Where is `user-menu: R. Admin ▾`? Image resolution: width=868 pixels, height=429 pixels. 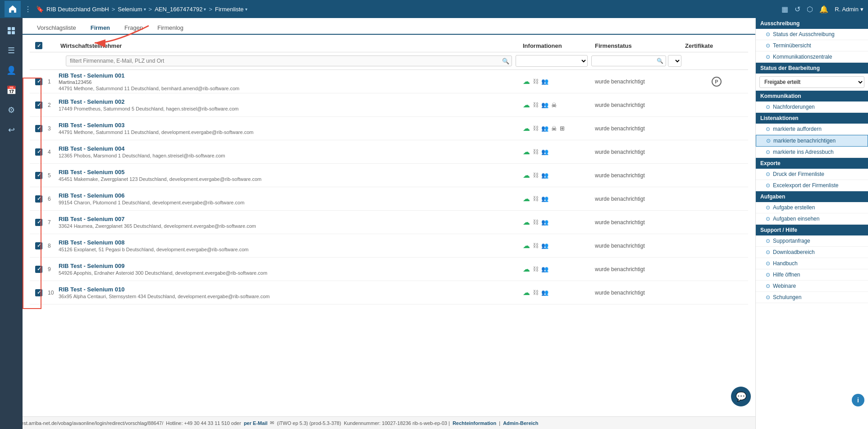
user-menu: R. Admin ▾ is located at coordinates (849, 9).